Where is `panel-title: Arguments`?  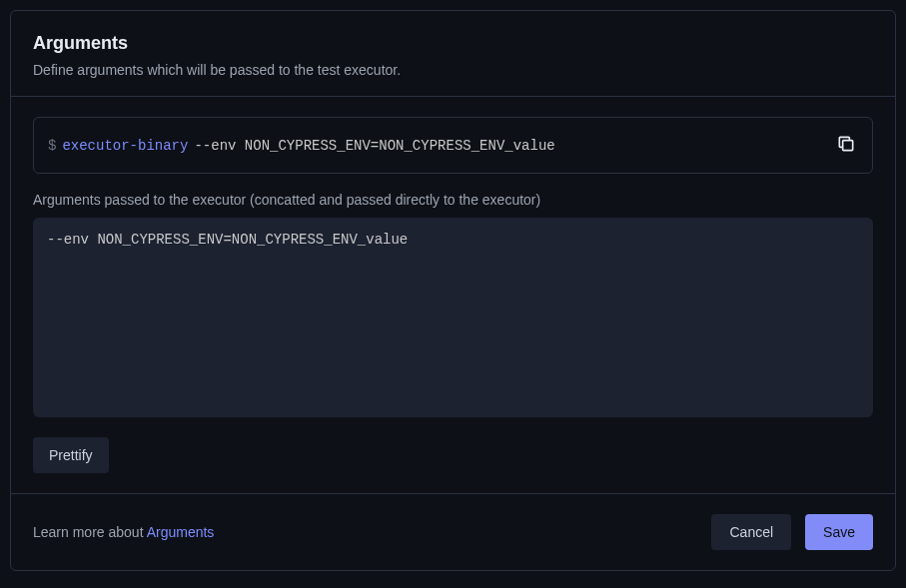
panel-title: Arguments is located at coordinates (453, 44).